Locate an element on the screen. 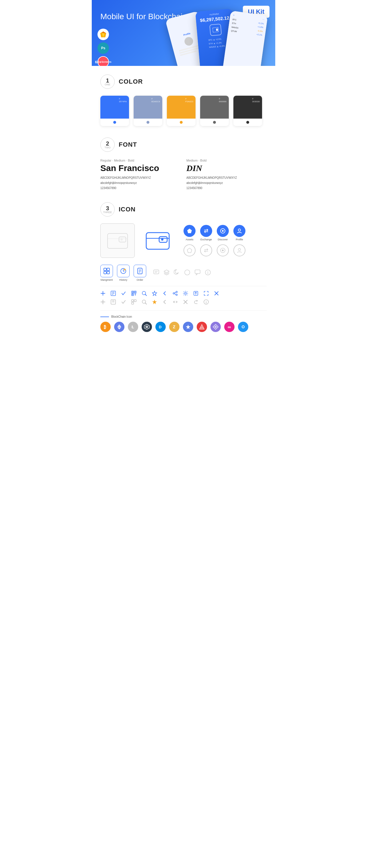 The height and width of the screenshot is (868, 367). color-section-num: 1 ONE is located at coordinates (108, 82).